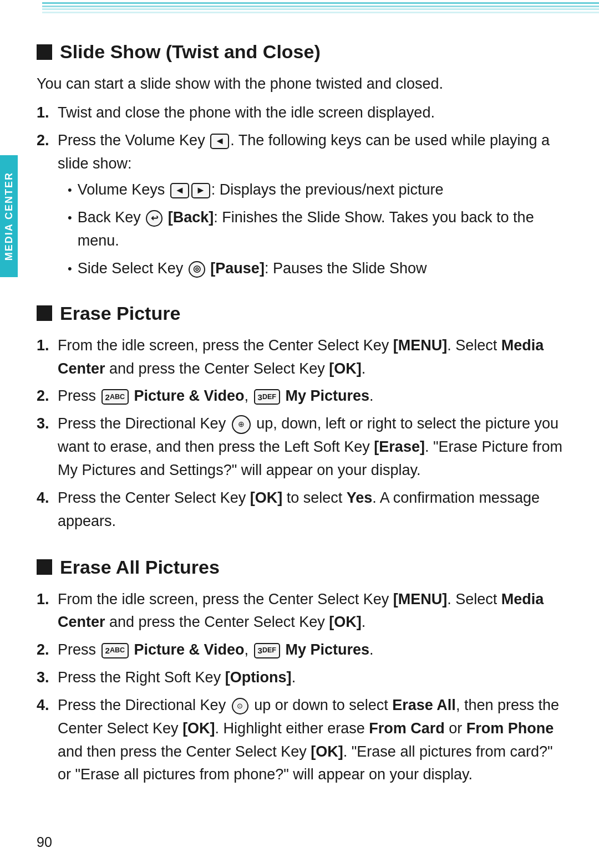  Describe the element at coordinates (47, 447) in the screenshot. I see `erase-pic-step-num-3: 3.` at that location.